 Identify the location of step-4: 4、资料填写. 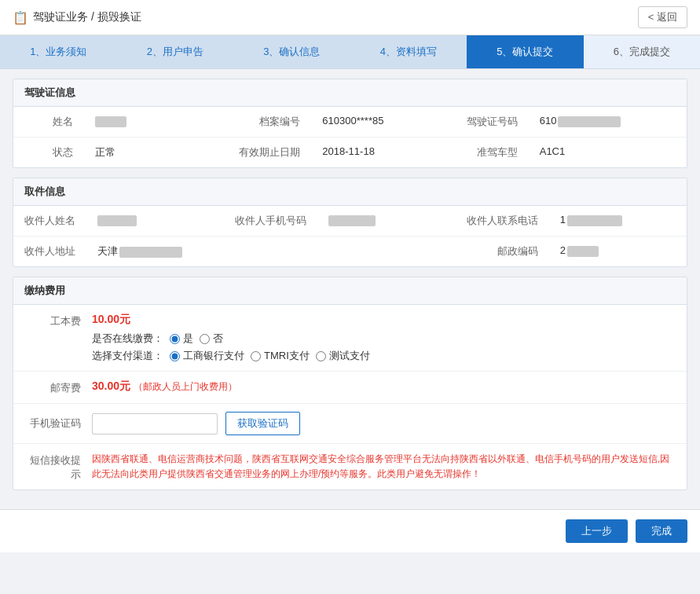
(409, 52).